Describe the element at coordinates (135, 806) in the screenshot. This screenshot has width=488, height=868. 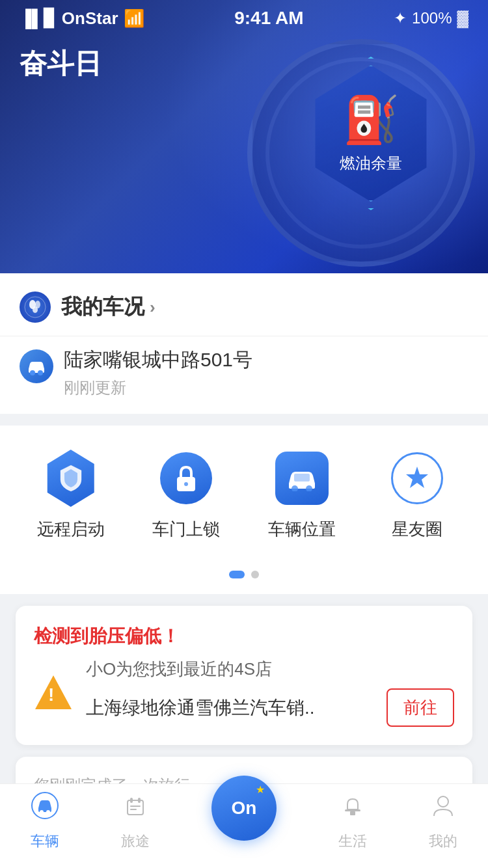
I see `trip-nav-svg` at that location.